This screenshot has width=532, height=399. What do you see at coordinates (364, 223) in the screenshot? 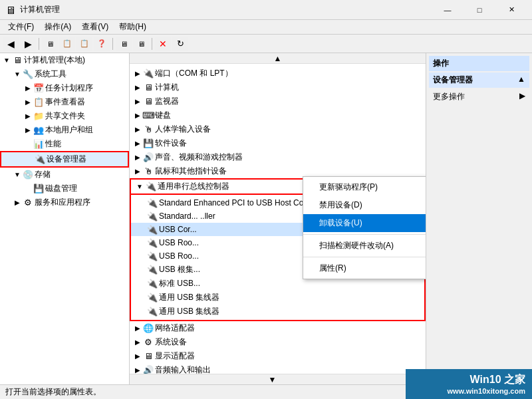
I see `ctx-uninstall: 卸载设备(U)` at bounding box center [364, 223].